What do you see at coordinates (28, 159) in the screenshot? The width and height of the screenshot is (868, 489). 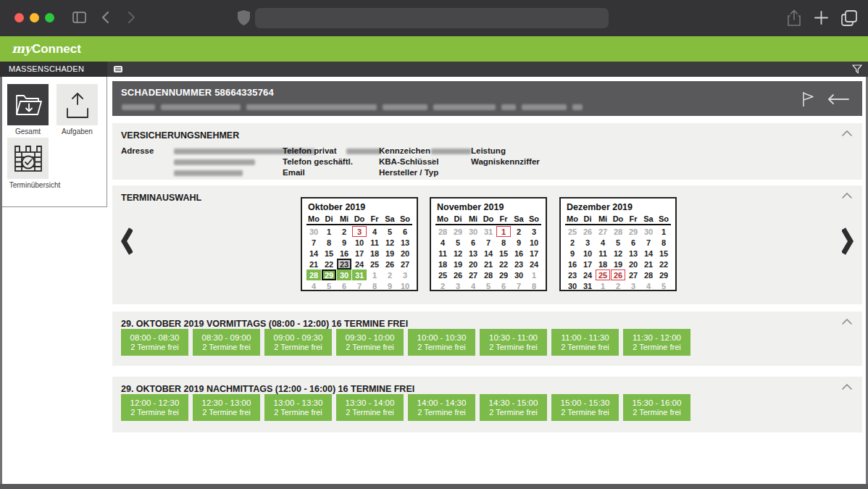 I see `calendar-check-icon` at bounding box center [28, 159].